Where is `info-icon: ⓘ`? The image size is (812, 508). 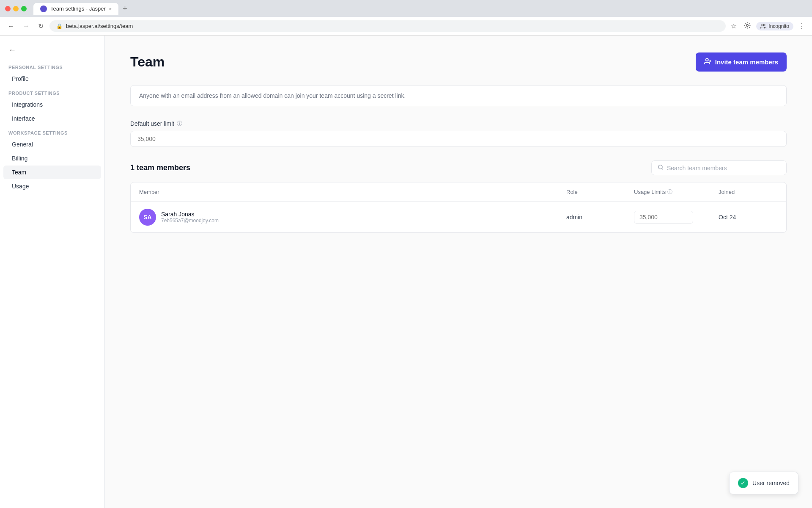
info-icon: ⓘ is located at coordinates (179, 124).